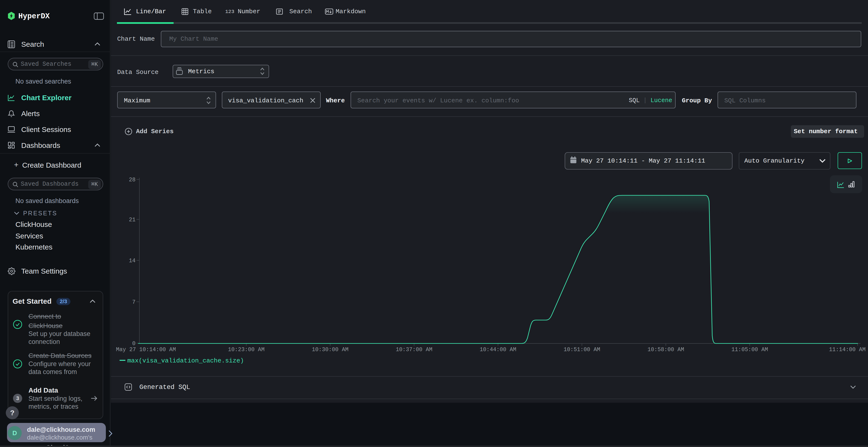  What do you see at coordinates (132, 261) in the screenshot?
I see `svg-text: 14` at bounding box center [132, 261].